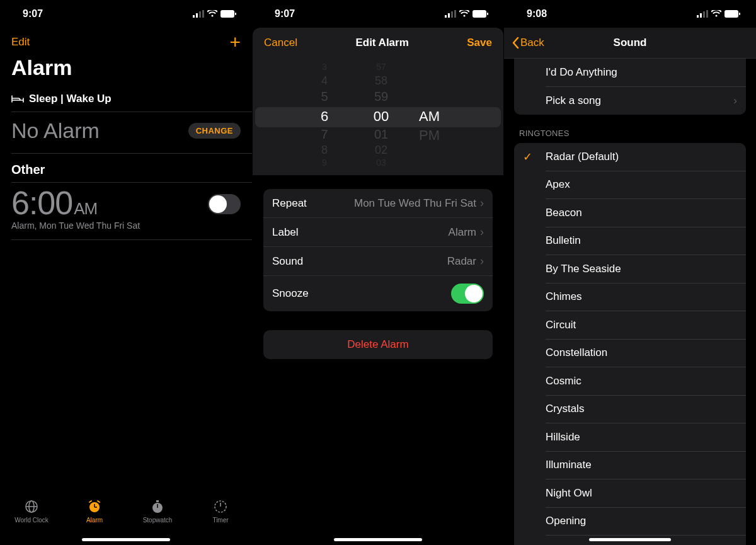 The width and height of the screenshot is (756, 545). What do you see at coordinates (378, 117) in the screenshot?
I see `time-picker: 3 4 5 6 7 8 9 57 58 59 00 01 02 03 AM PM` at bounding box center [378, 117].